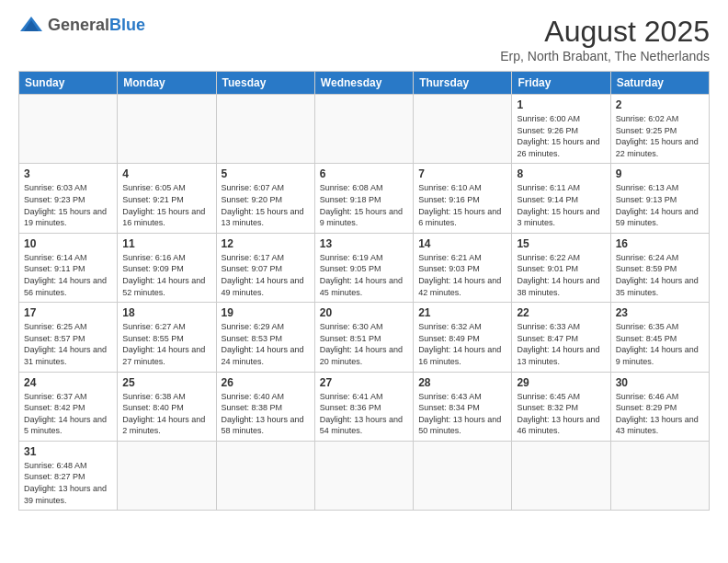 Image resolution: width=728 pixels, height=563 pixels. I want to click on day-info: Sunrise: 6:10 AM Sunset: 9:16 PM Dayligh…, so click(462, 205).